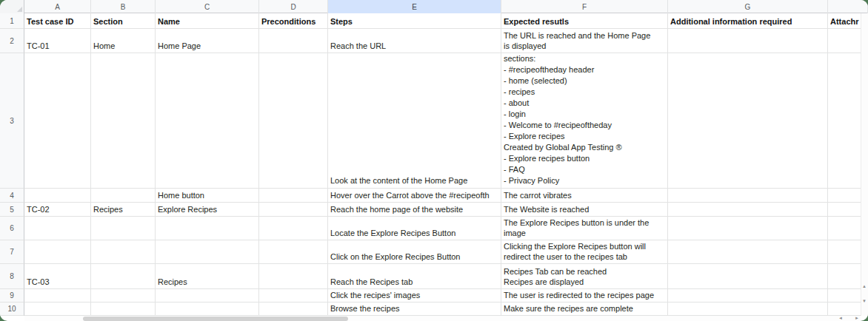 The width and height of the screenshot is (868, 321). I want to click on cell-f7: Clicking the Explore Recipes button will…, so click(585, 252).